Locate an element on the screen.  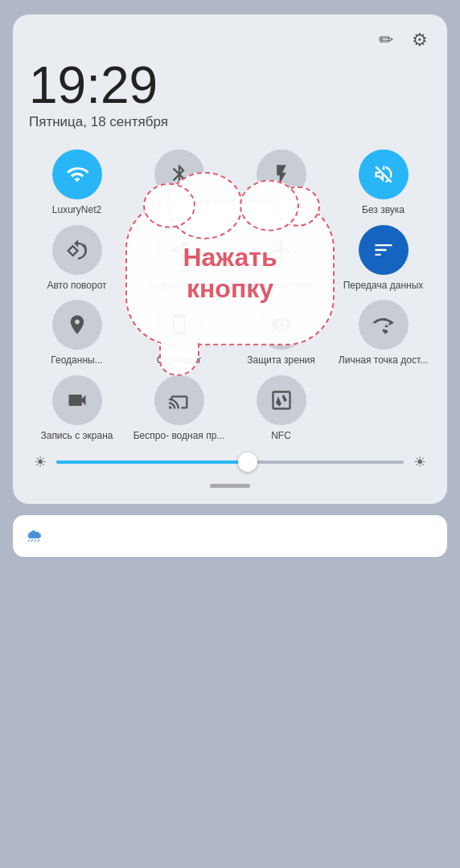
tile-wireless-proj: Беспро- водная пр... is located at coordinates (179, 409).